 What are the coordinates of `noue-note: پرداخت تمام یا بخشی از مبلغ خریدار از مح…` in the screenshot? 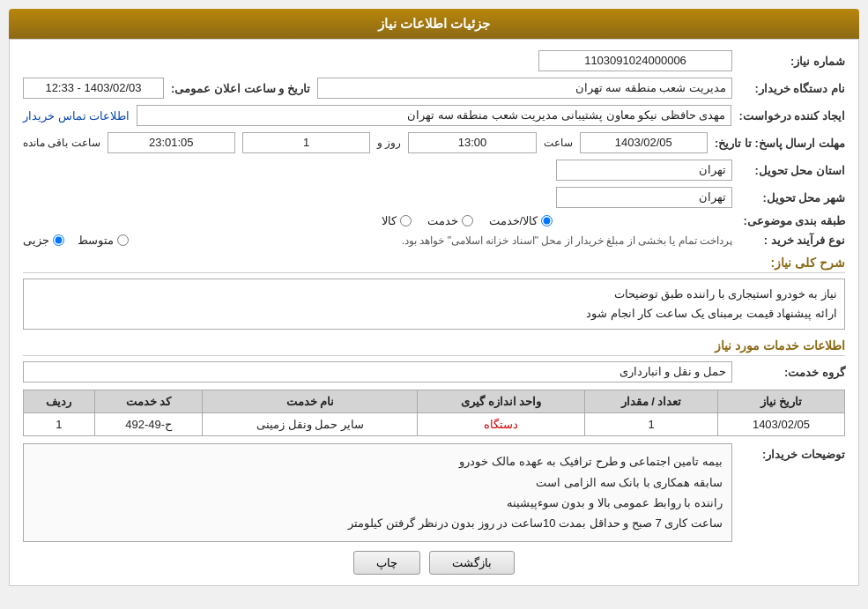 It's located at (437, 241).